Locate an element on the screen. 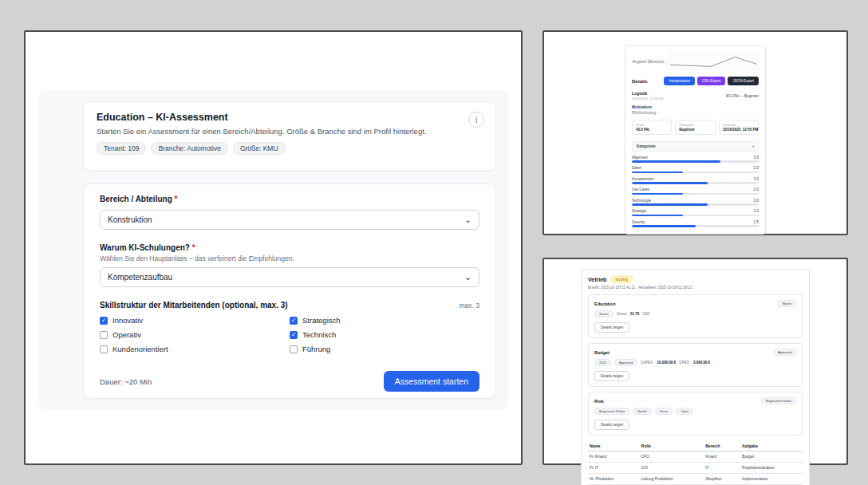  status-badge: scoping is located at coordinates (621, 279).